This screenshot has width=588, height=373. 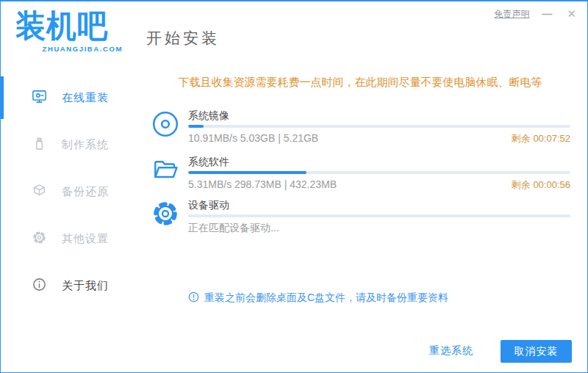 What do you see at coordinates (379, 116) in the screenshot?
I see `task-title: 系统镜像` at bounding box center [379, 116].